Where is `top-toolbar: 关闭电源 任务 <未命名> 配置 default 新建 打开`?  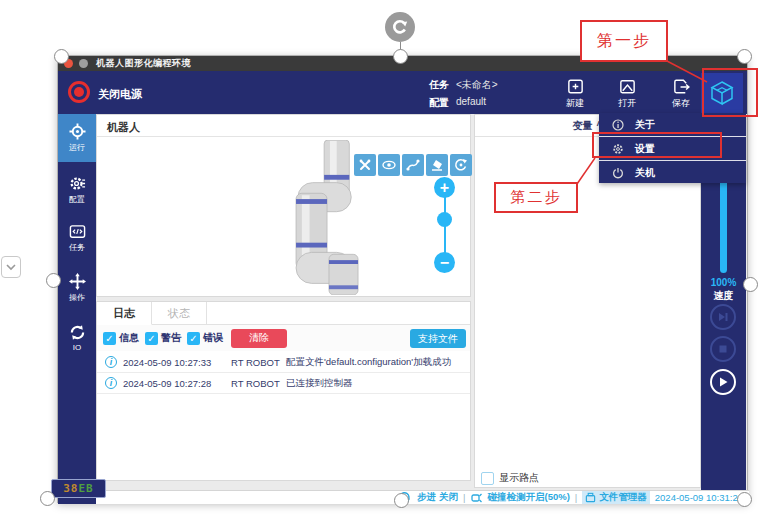 top-toolbar: 关闭电源 任务 <未命名> 配置 default 新建 打开 is located at coordinates (402, 92).